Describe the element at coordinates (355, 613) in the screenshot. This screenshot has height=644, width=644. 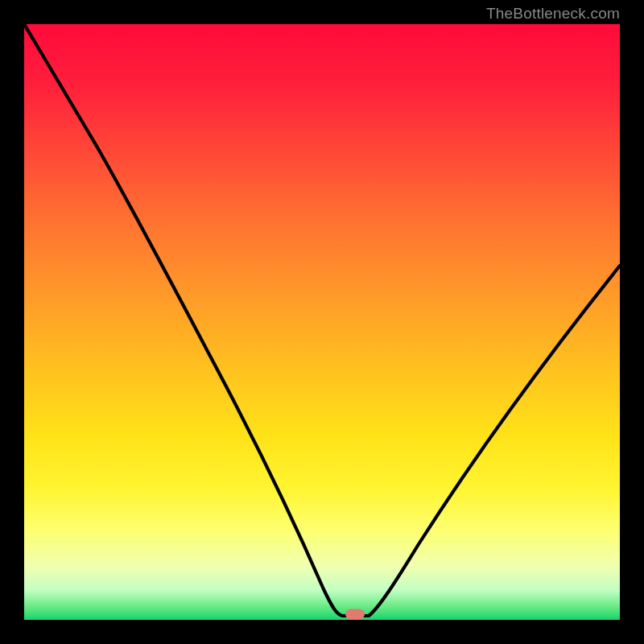
I see `optimal-point-marker` at that location.